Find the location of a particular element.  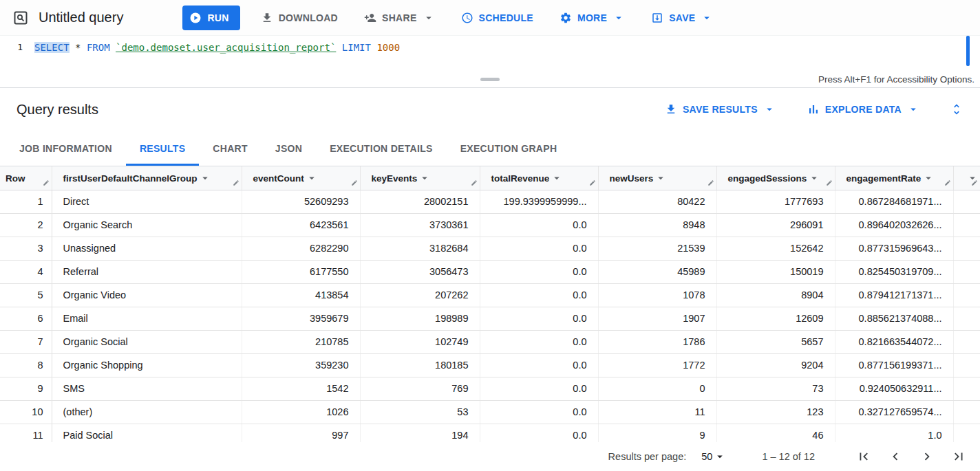

column-header-totalRevenue: totalRevenue is located at coordinates (539, 178).